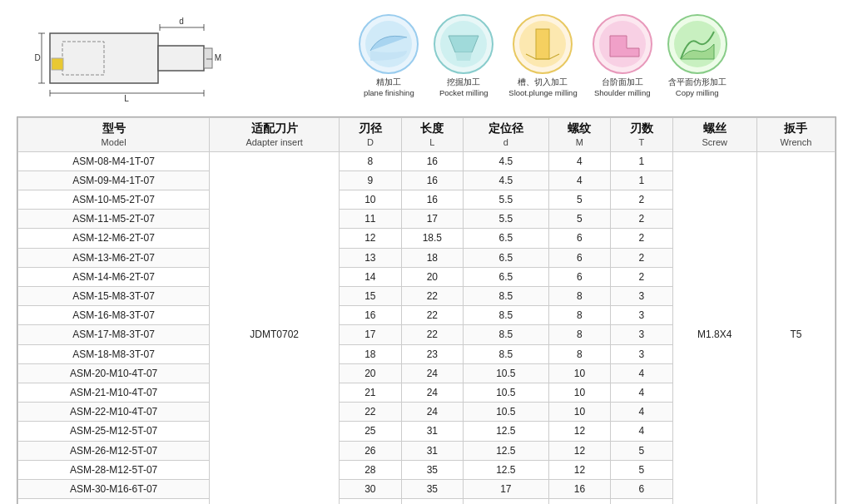  Describe the element at coordinates (543, 57) in the screenshot. I see `icon-sloot-plunge: 槽、切入加工 Sloot.plunge milling` at that location.